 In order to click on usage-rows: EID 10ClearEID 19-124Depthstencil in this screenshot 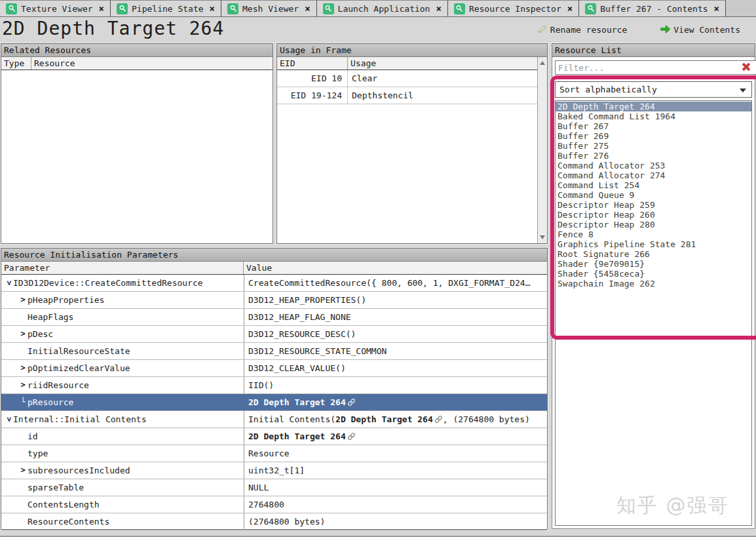, I will do `click(412, 87)`.